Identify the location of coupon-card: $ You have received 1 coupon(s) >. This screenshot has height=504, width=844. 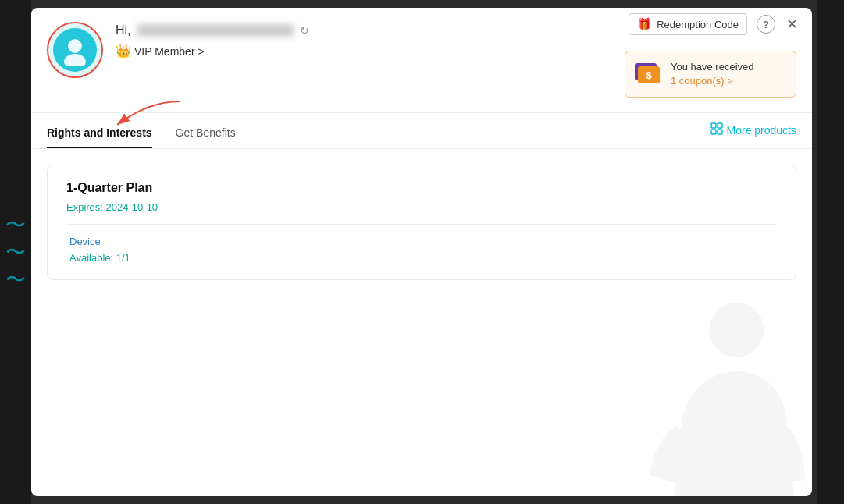
(710, 74).